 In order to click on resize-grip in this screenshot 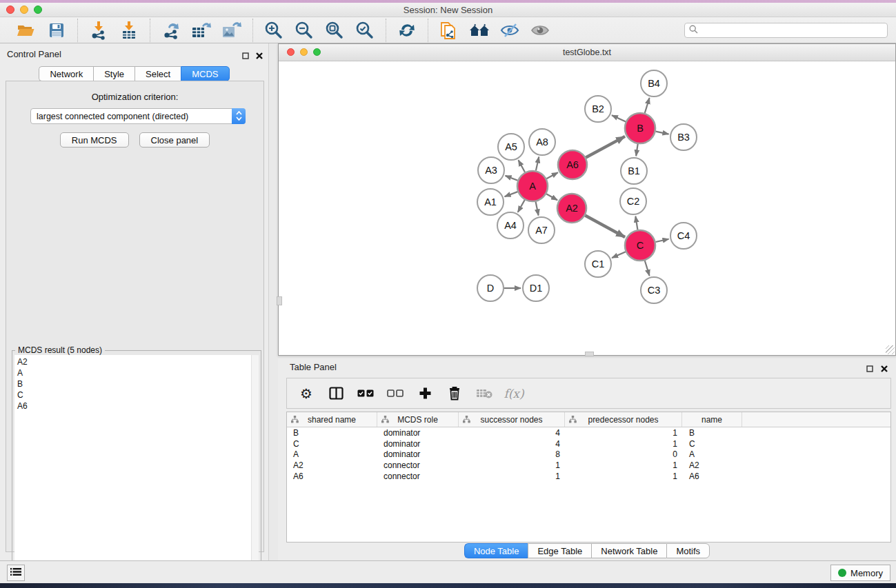, I will do `click(890, 350)`.